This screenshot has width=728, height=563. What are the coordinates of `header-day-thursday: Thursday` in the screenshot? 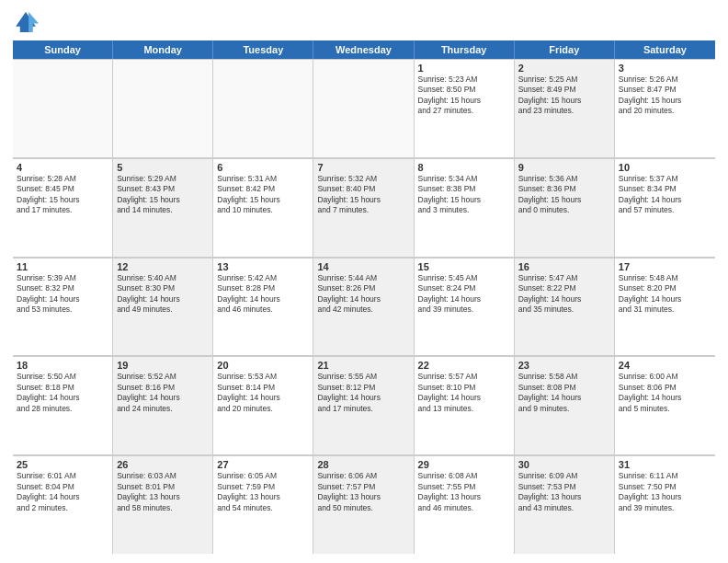 It's located at (465, 50).